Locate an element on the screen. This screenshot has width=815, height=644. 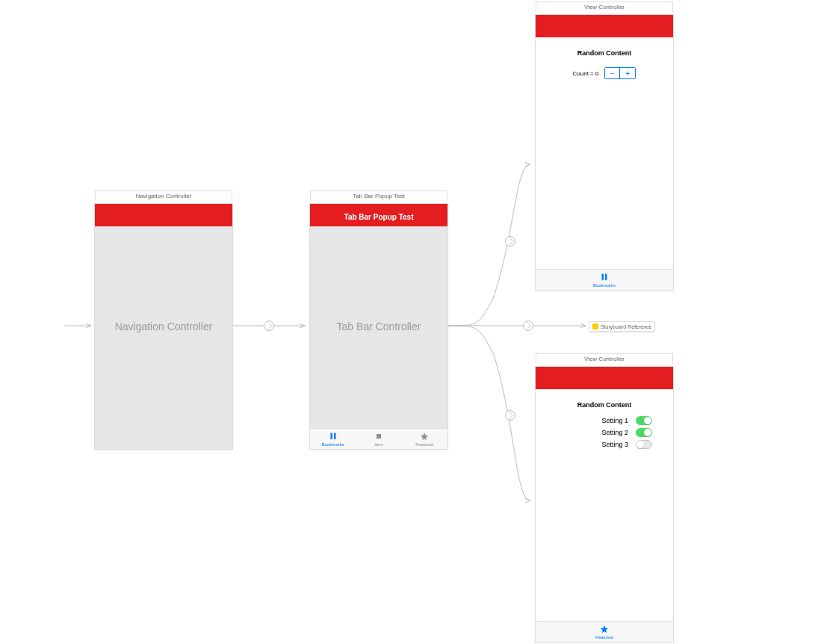
tab-placeholder-label: Tab Bar Controller is located at coordinates (379, 326).